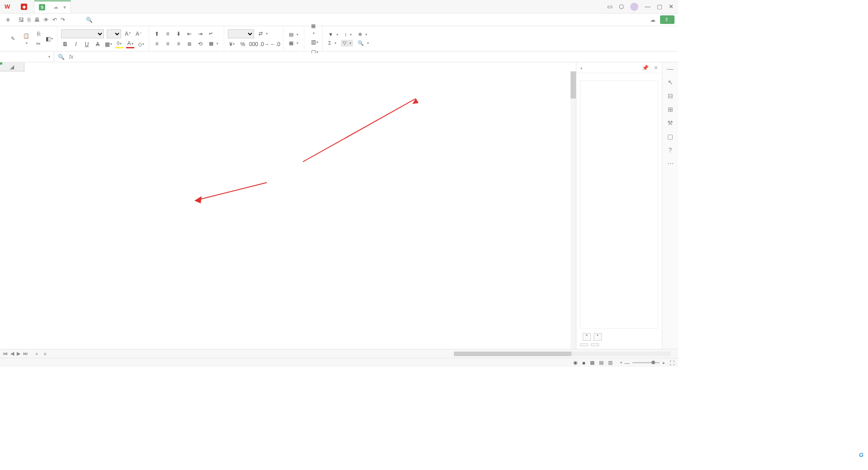  What do you see at coordinates (275, 44) in the screenshot?
I see `dec-decrease-icon: ←.0` at bounding box center [275, 44].